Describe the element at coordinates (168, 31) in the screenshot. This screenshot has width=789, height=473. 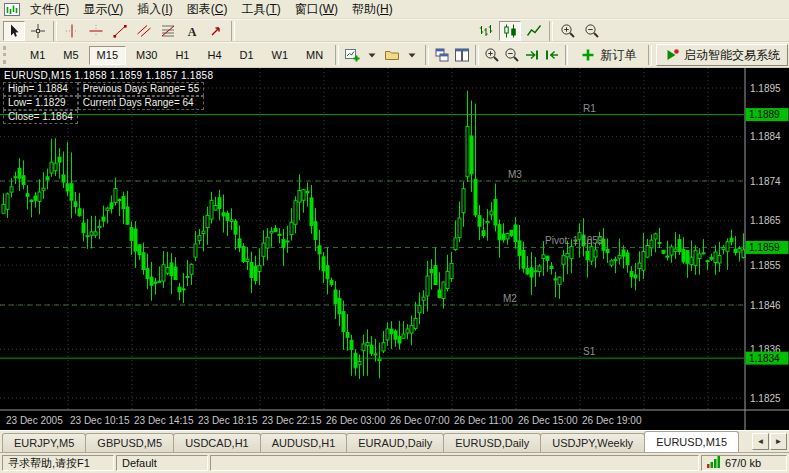
I see `fibonacci-icon` at that location.